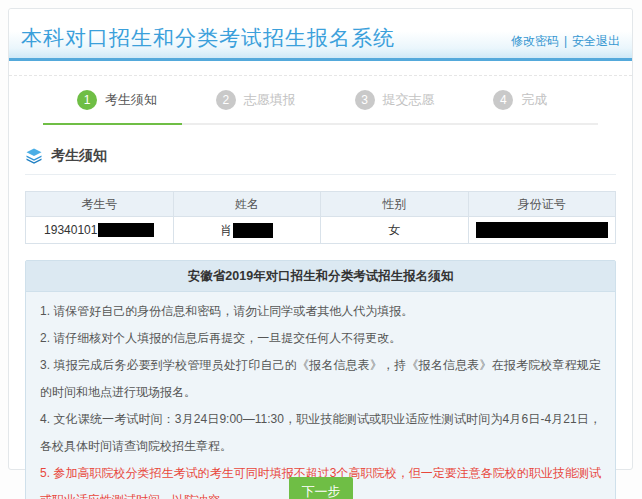 The height and width of the screenshot is (499, 642). What do you see at coordinates (320, 161) in the screenshot?
I see `section-heading: 考生须知` at bounding box center [320, 161].